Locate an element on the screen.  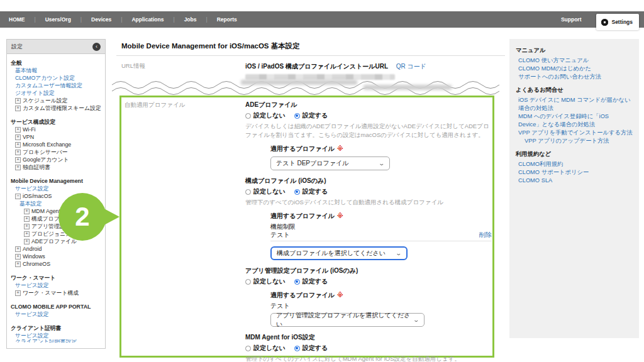
qr-code-link: QR コード is located at coordinates (411, 67).